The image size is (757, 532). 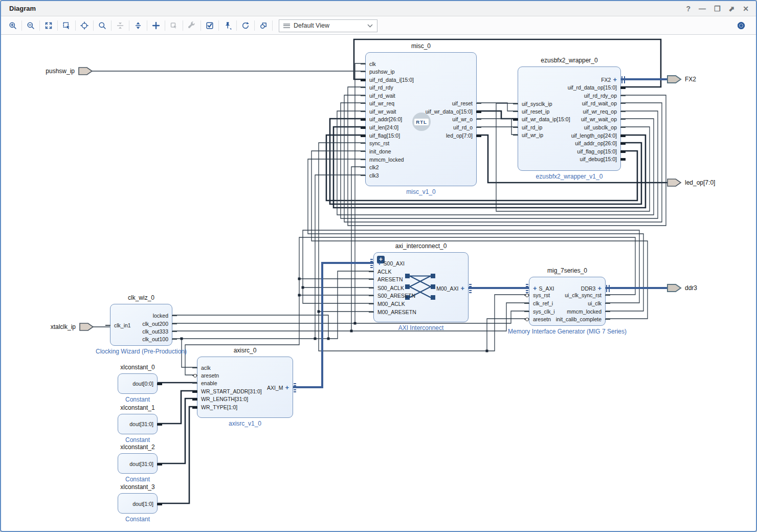 What do you see at coordinates (138, 26) in the screenshot?
I see `expand-hierarchy-icon` at bounding box center [138, 26].